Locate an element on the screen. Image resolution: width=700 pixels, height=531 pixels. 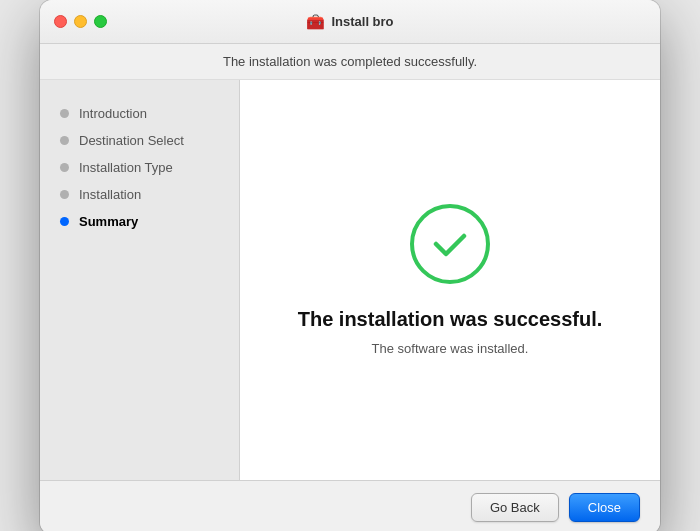
sidebar-dot-installation-type is located at coordinates (64, 168).